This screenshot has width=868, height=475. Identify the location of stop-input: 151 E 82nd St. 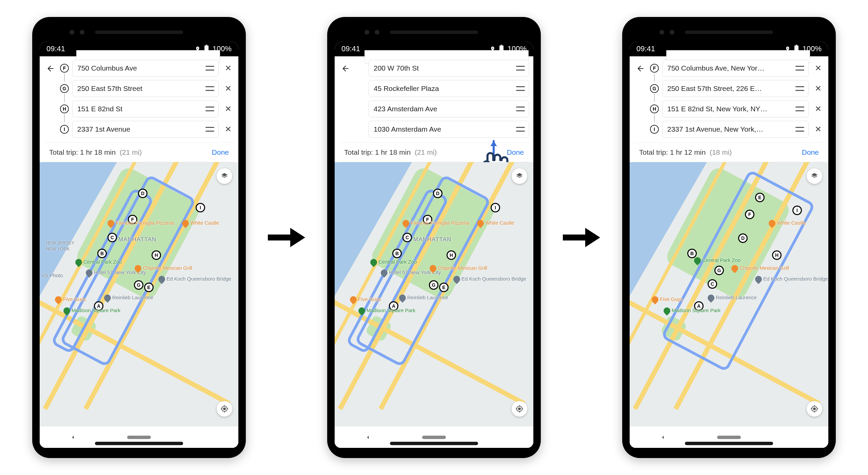
(145, 109).